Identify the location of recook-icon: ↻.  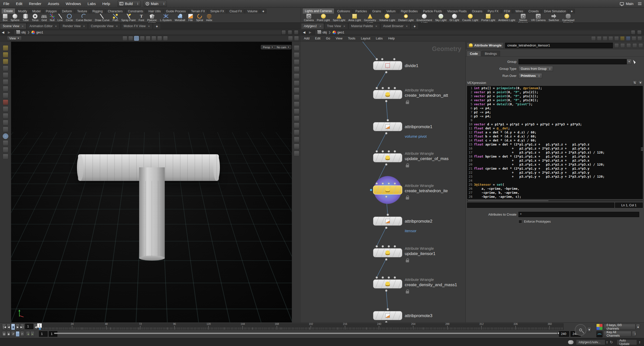
(611, 342).